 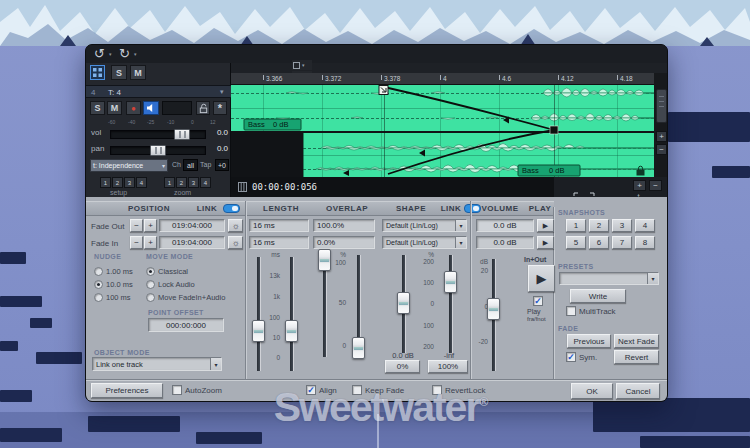 I want to click on fade-out-length-fader-track, so click(x=258, y=314).